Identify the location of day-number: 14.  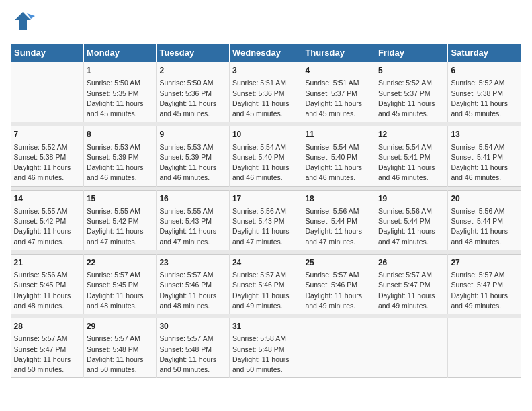
(47, 199).